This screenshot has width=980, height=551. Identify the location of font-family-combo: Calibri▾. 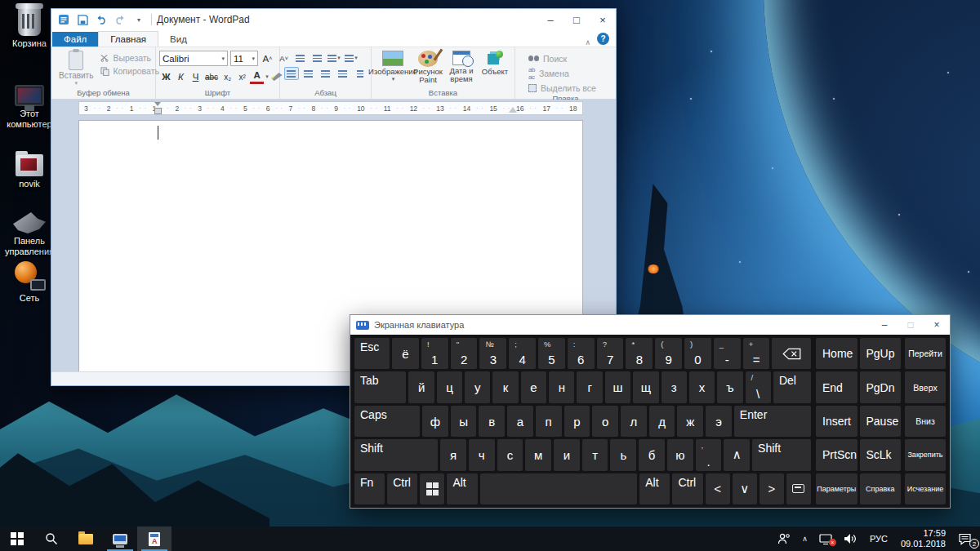
(194, 59).